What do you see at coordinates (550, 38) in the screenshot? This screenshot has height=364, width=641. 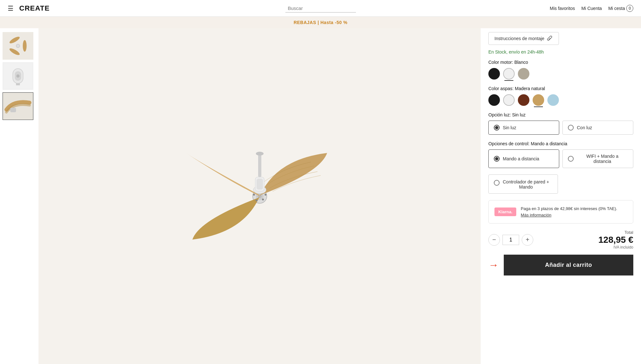 I see `wrench-icon` at bounding box center [550, 38].